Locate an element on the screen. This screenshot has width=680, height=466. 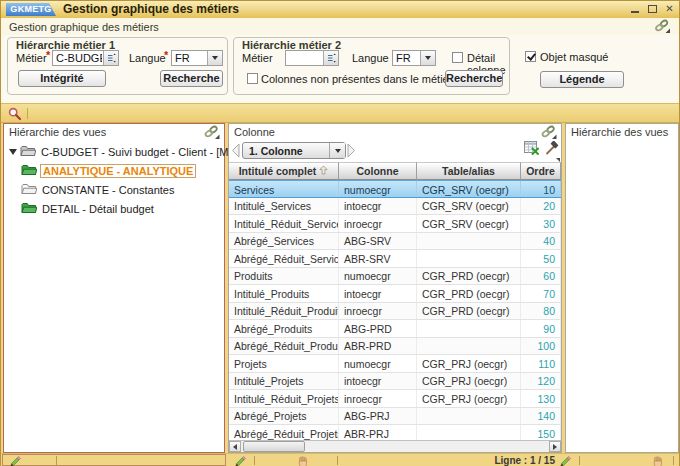
cell-intitule-complet: Abrégé_Produits is located at coordinates (284, 328).